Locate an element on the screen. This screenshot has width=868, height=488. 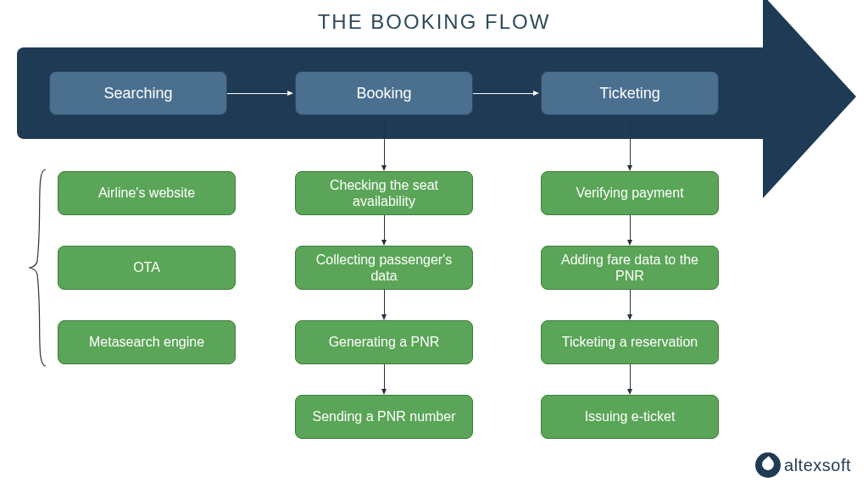
connector-seat-to-passenger is located at coordinates (385, 228).